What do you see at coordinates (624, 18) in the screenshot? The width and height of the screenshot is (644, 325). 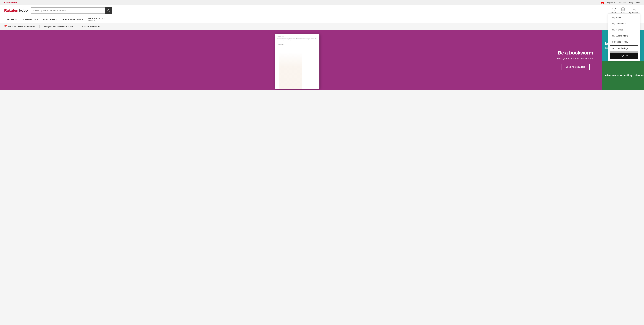 I see `dropdown-my-books: My Books` at bounding box center [624, 18].